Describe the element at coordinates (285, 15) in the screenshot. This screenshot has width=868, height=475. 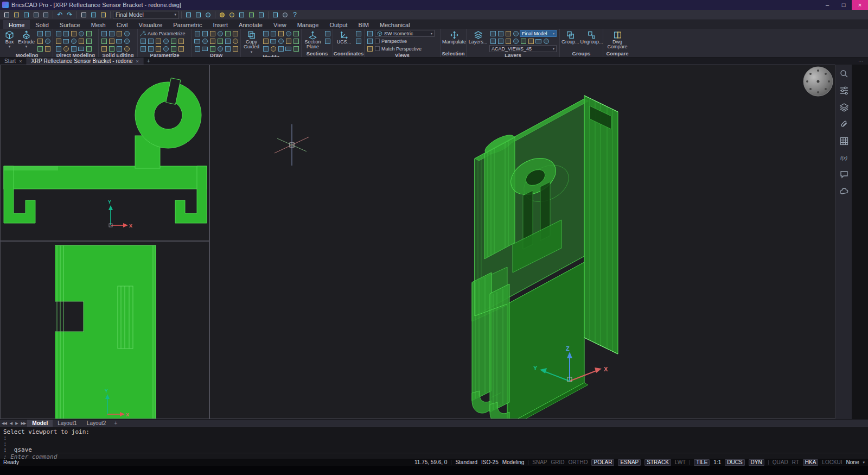
I see `settings-gear-icon` at that location.